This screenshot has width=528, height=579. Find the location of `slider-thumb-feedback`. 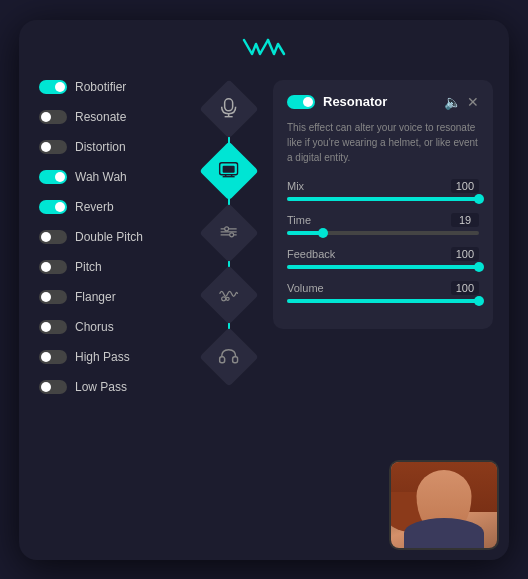

slider-thumb-feedback is located at coordinates (479, 267).